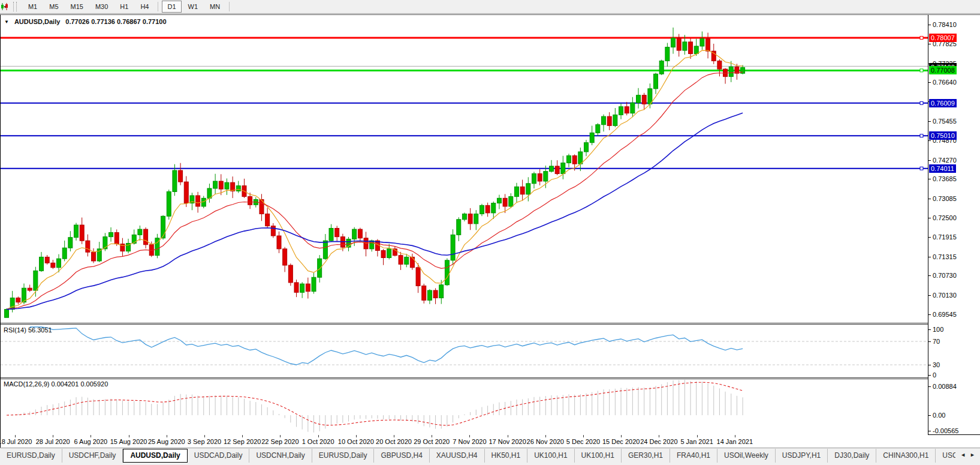 The height and width of the screenshot is (465, 980). What do you see at coordinates (945, 275) in the screenshot?
I see `price-tick-label: 0.70730` at bounding box center [945, 275].